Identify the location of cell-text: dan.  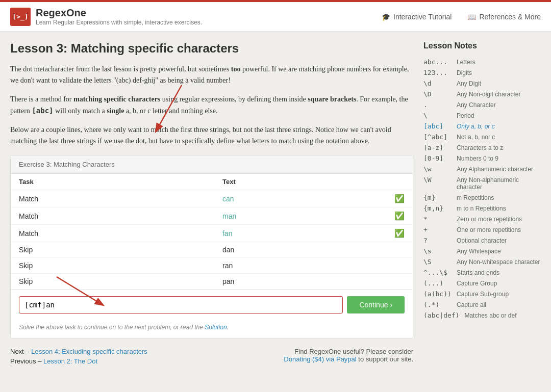
(300, 250).